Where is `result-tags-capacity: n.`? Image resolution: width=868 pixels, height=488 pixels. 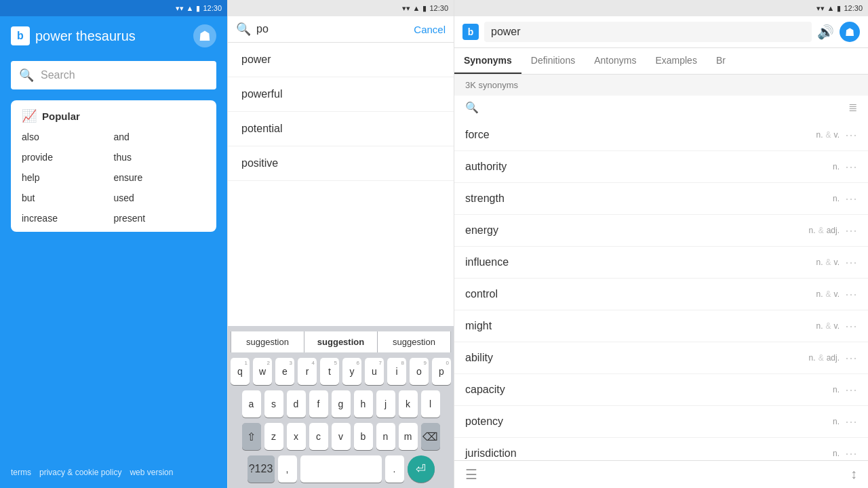 result-tags-capacity: n. is located at coordinates (836, 390).